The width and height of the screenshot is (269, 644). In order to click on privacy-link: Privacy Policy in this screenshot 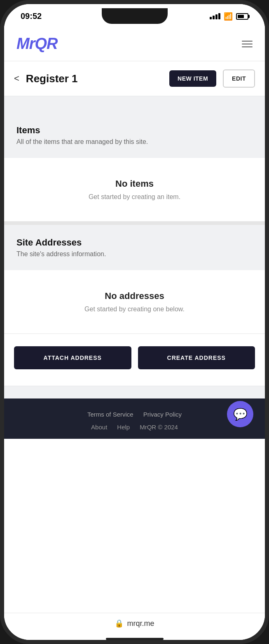, I will do `click(162, 415)`.